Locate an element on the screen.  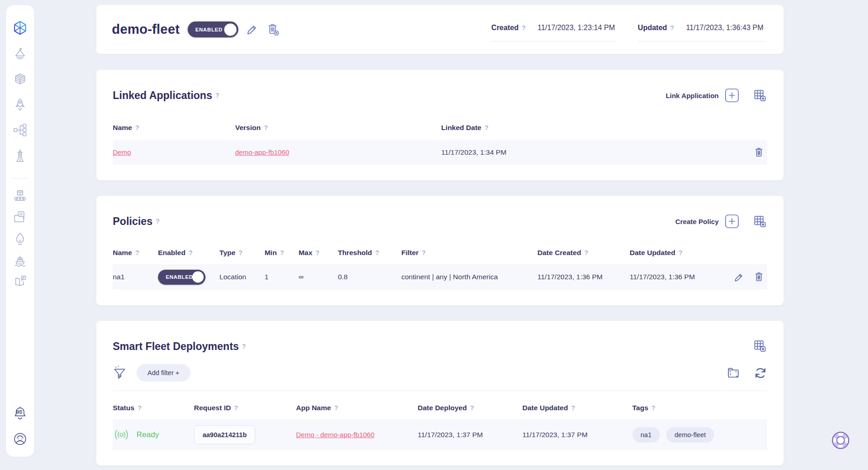
filter-funnel-icon is located at coordinates (120, 373).